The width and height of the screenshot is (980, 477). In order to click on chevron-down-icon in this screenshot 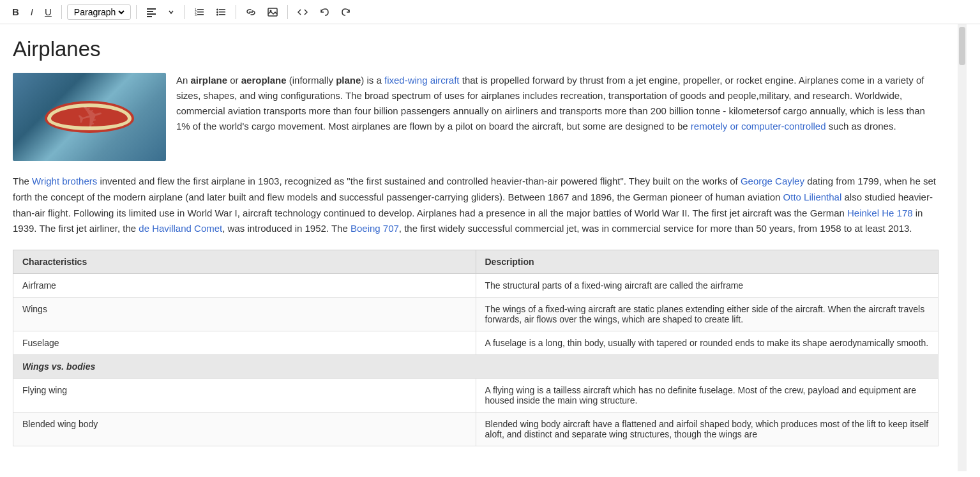, I will do `click(171, 12)`.